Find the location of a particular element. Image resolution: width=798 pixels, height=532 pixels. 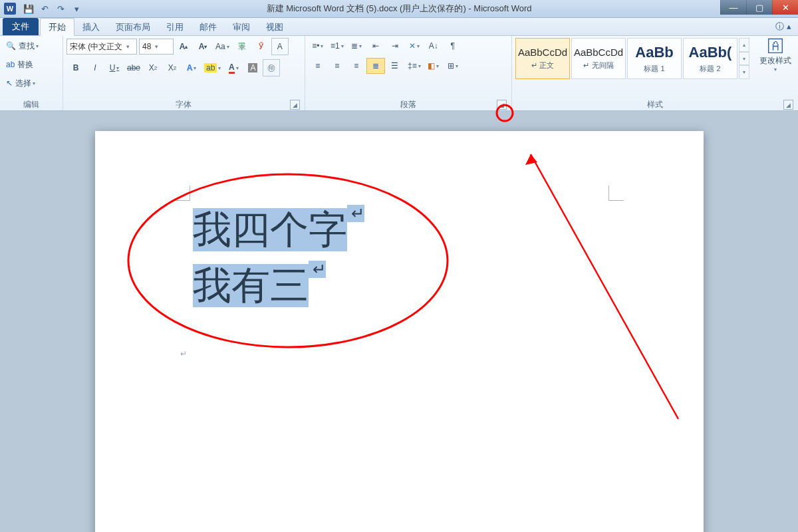

replace-button: ab 替换 is located at coordinates (31, 65).